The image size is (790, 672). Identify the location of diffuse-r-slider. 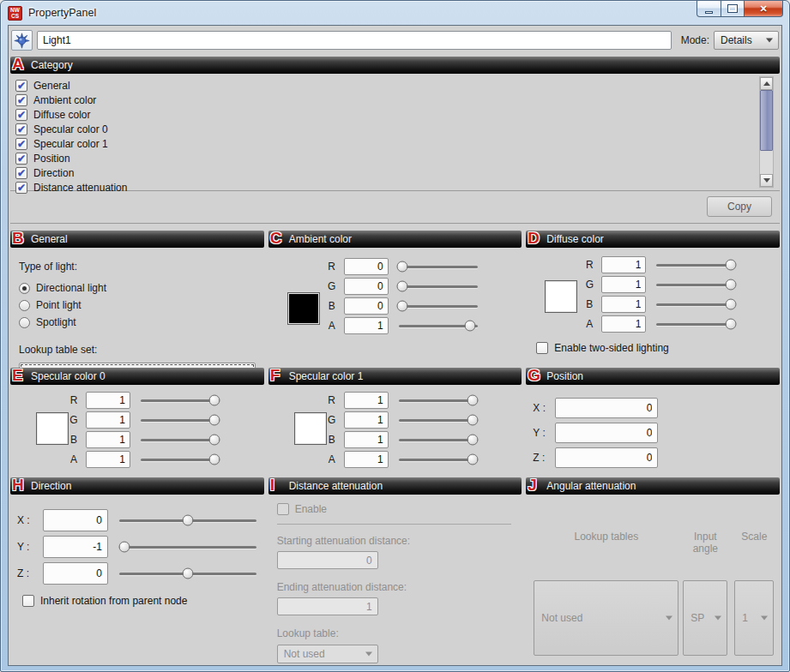
(696, 265).